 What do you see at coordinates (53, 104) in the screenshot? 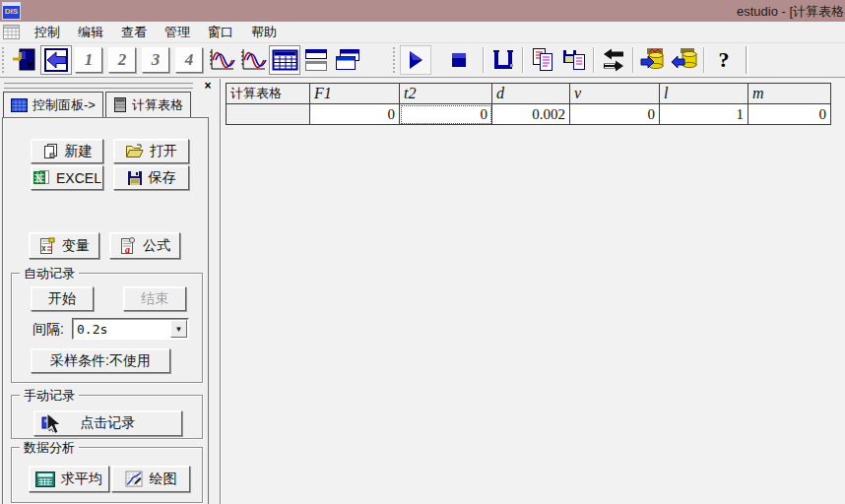
I see `tab-control-panel: 控制面板->` at bounding box center [53, 104].